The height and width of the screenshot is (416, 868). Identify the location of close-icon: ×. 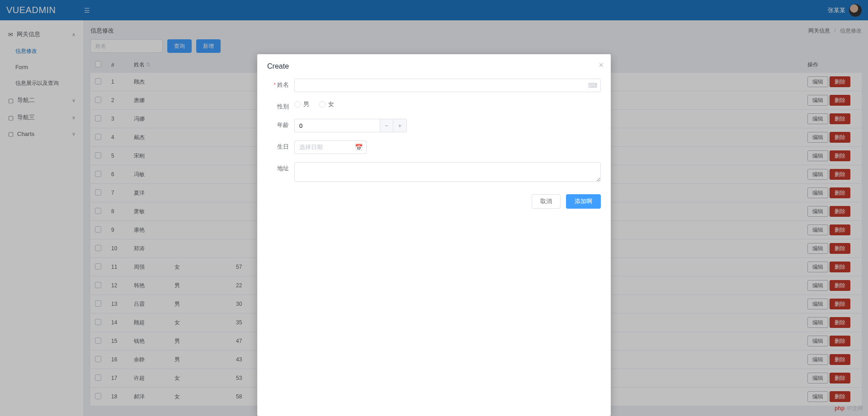
(601, 65).